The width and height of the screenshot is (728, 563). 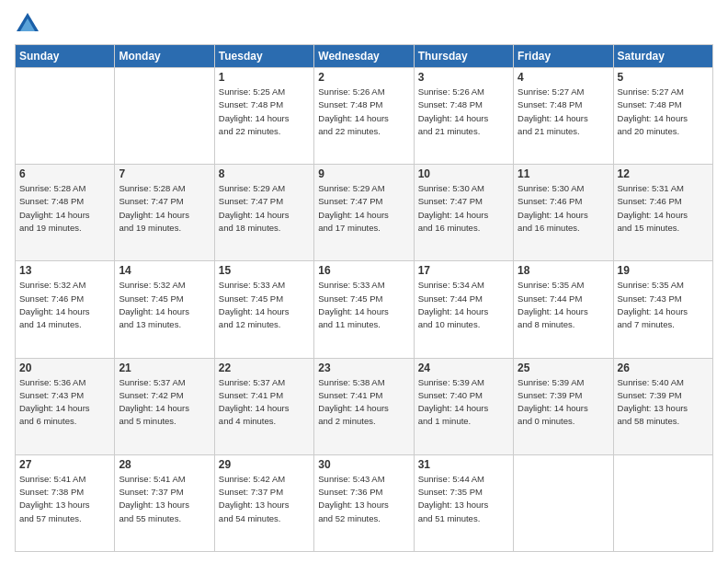 What do you see at coordinates (64, 499) in the screenshot?
I see `day-info: Sunrise: 5:41 AM Sunset: 7:38 PM Dayligh…` at bounding box center [64, 499].